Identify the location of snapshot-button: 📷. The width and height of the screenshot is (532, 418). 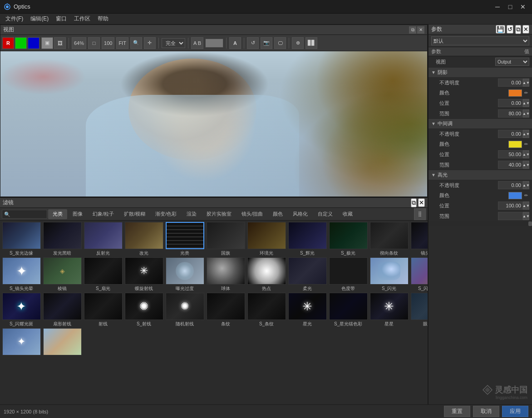
(266, 43).